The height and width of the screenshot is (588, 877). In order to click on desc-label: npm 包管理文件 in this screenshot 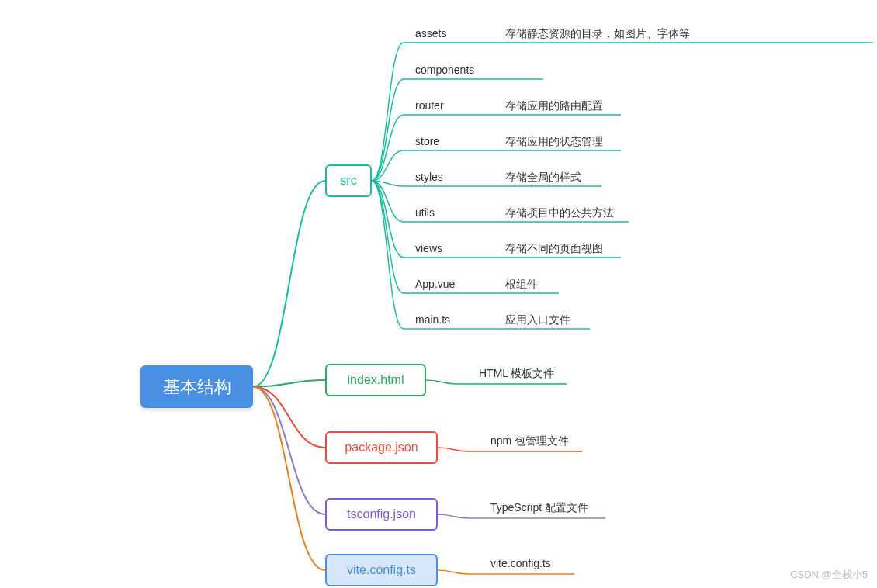, I will do `click(529, 441)`.